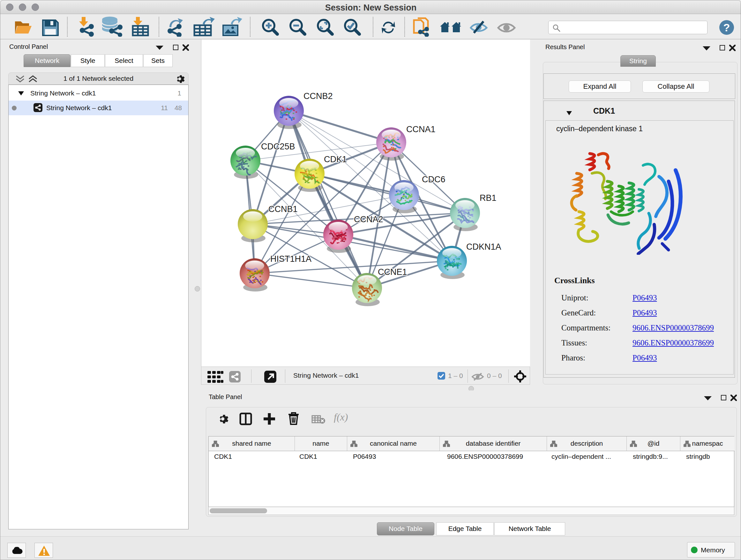 This screenshot has height=560, width=741. What do you see at coordinates (484, 247) in the screenshot?
I see `svg-text: CDKN1A` at bounding box center [484, 247].